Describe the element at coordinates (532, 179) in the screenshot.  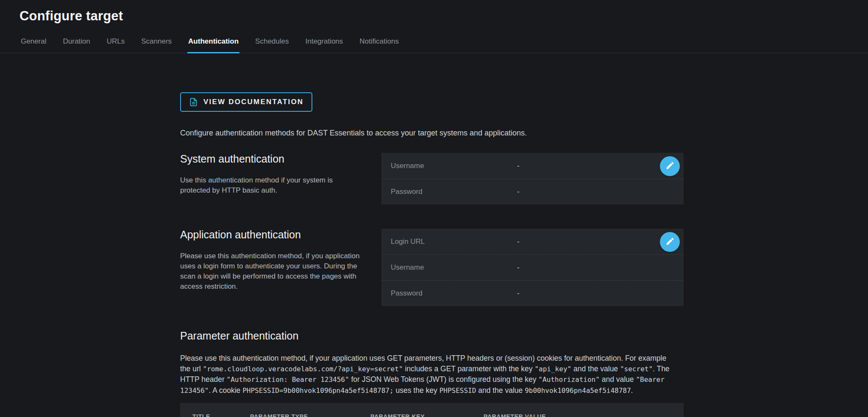
I see `system-auth-panel: Username - Password -` at that location.